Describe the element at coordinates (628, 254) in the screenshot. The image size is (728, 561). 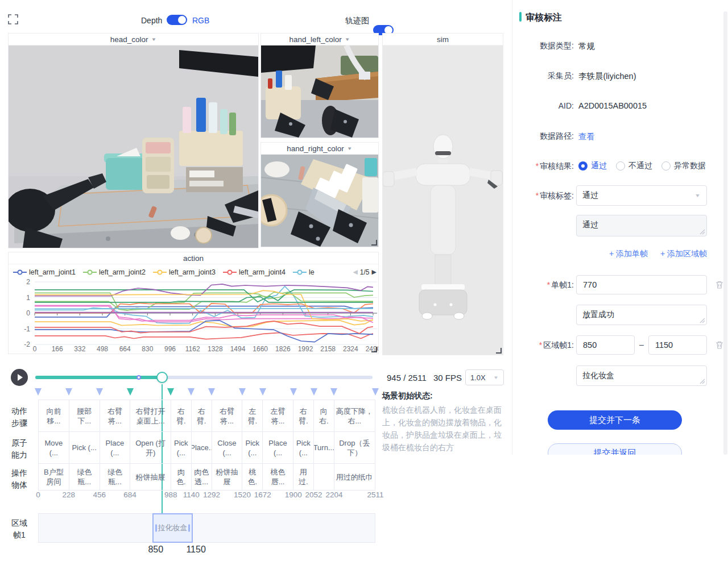
I see `add-single-frame-link: + 添加单帧` at that location.